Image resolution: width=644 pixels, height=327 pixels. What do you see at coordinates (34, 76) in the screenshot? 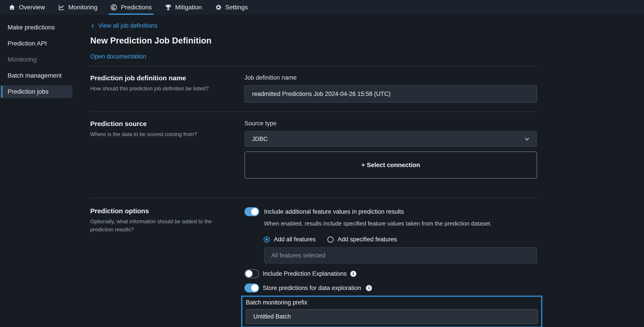
I see `sidebar-item-label: Batch management` at bounding box center [34, 76].